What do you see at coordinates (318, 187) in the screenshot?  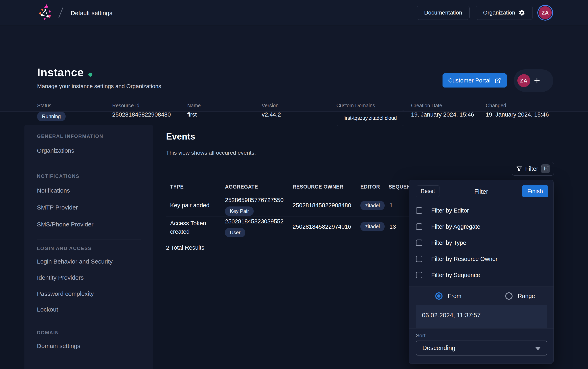 I see `col-header-resource-owner: RESOURCE OWNER` at bounding box center [318, 187].